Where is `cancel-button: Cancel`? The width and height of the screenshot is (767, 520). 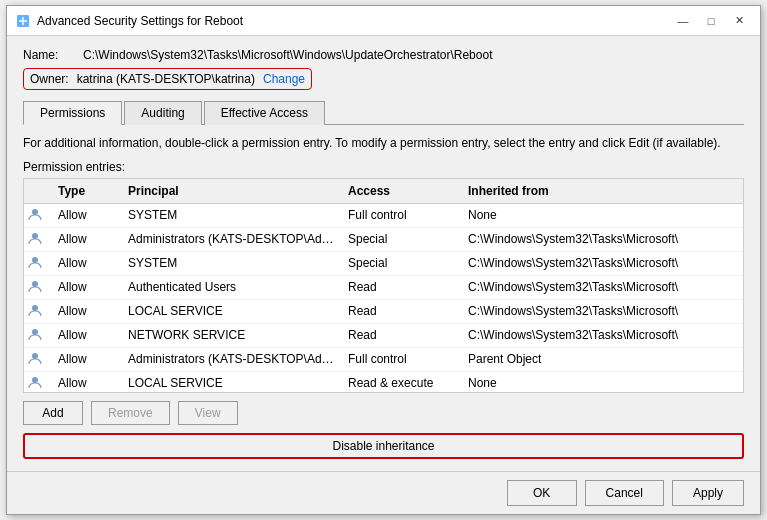
cancel-button: Cancel is located at coordinates (624, 493).